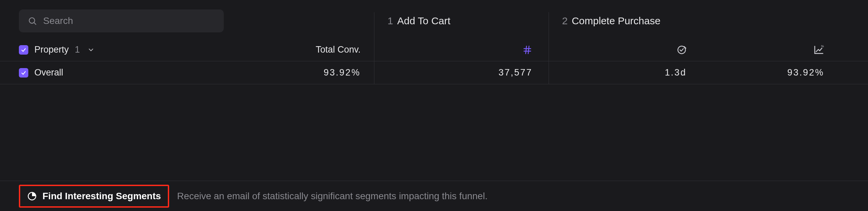 Image resolution: width=868 pixels, height=211 pixels. Describe the element at coordinates (616, 21) in the screenshot. I see `step-name: Complete Purchase` at that location.